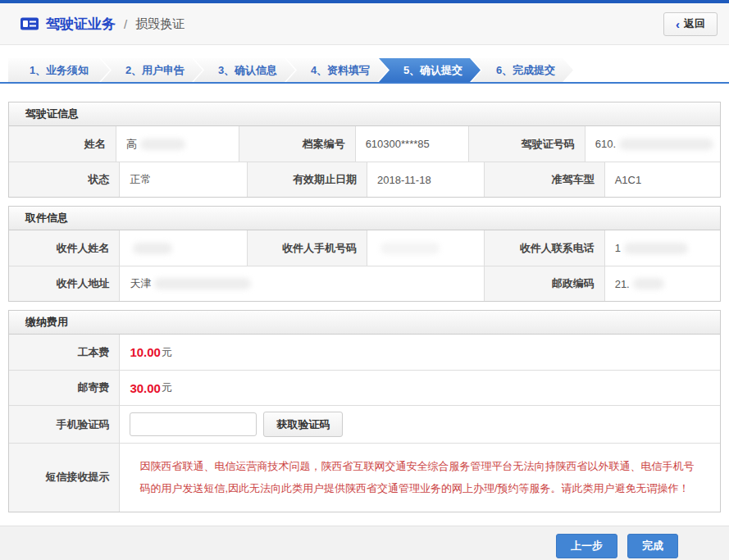 The width and height of the screenshot is (729, 560). What do you see at coordinates (194, 425) in the screenshot?
I see `sms-code-input` at bounding box center [194, 425].